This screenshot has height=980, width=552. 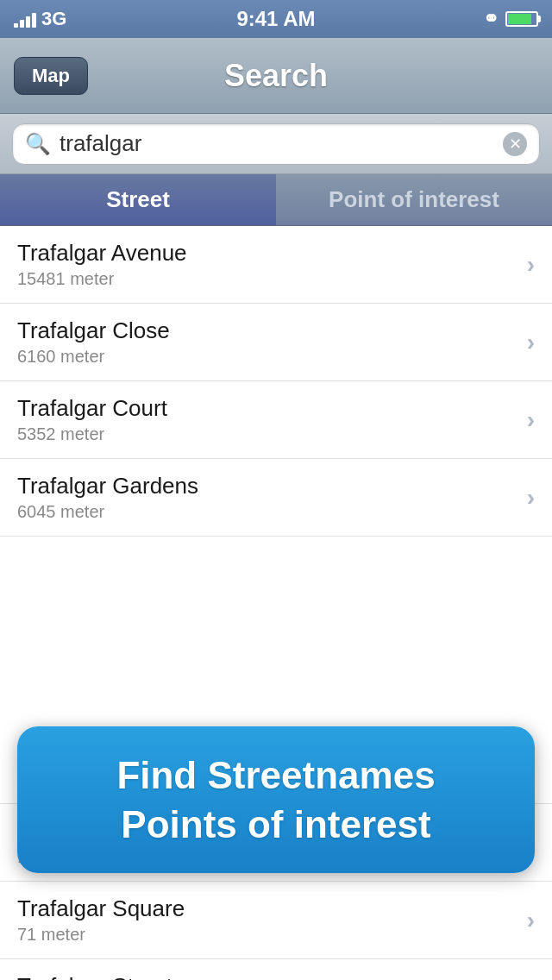 What do you see at coordinates (53, 19) in the screenshot?
I see `carrier-label: 3G` at bounding box center [53, 19].